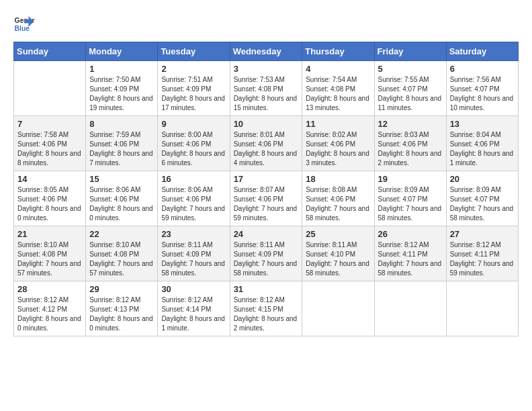 The height and width of the screenshot is (411, 532). I want to click on calendar-week-2: 7Sunrise: 7:58 AMSunset: 4:06 PMDaylight…, so click(266, 144).